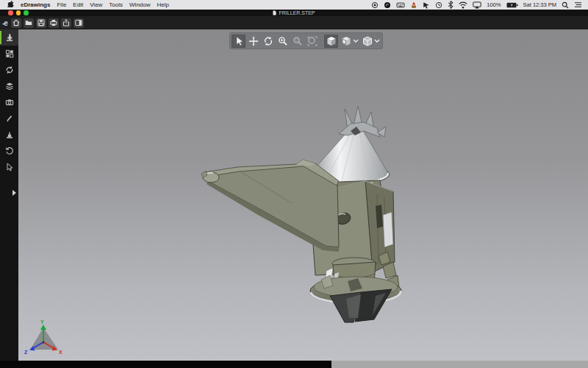  Describe the element at coordinates (294, 364) in the screenshot. I see `screen-bottom-strip` at that location.